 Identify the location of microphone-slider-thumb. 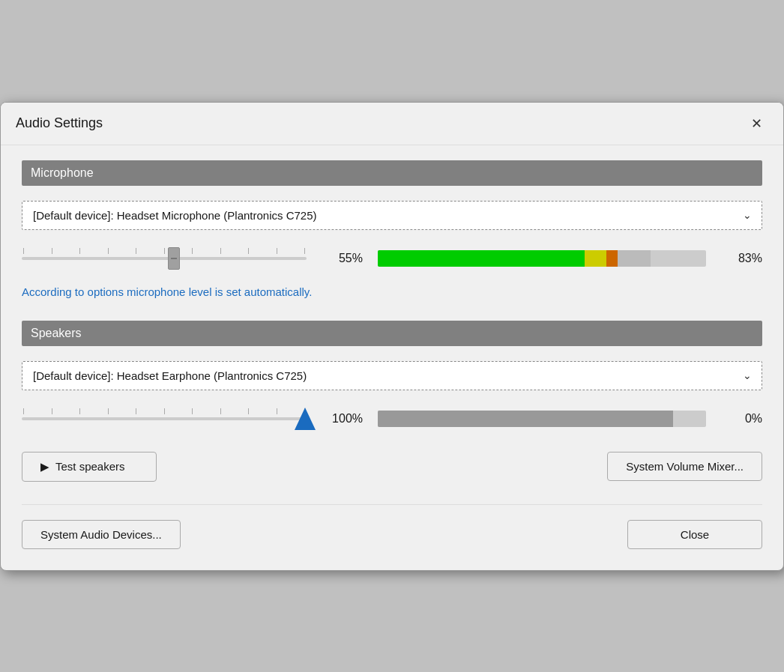
(174, 258).